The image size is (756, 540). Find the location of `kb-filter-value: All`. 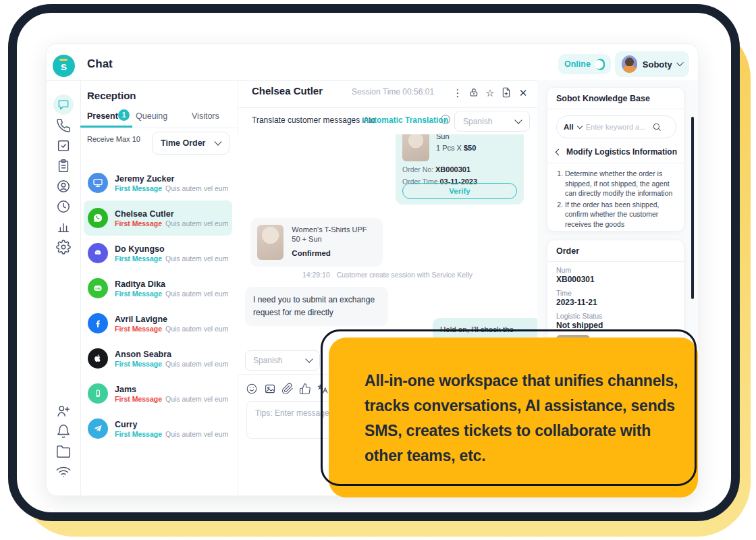

kb-filter-value: All is located at coordinates (568, 127).